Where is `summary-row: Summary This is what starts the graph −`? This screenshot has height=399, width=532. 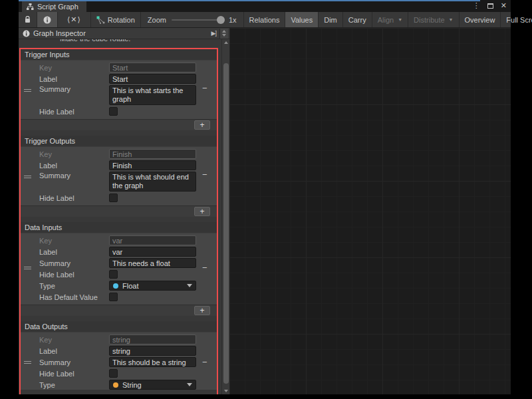
summary-row: Summary This is what starts the graph − is located at coordinates (118, 95).